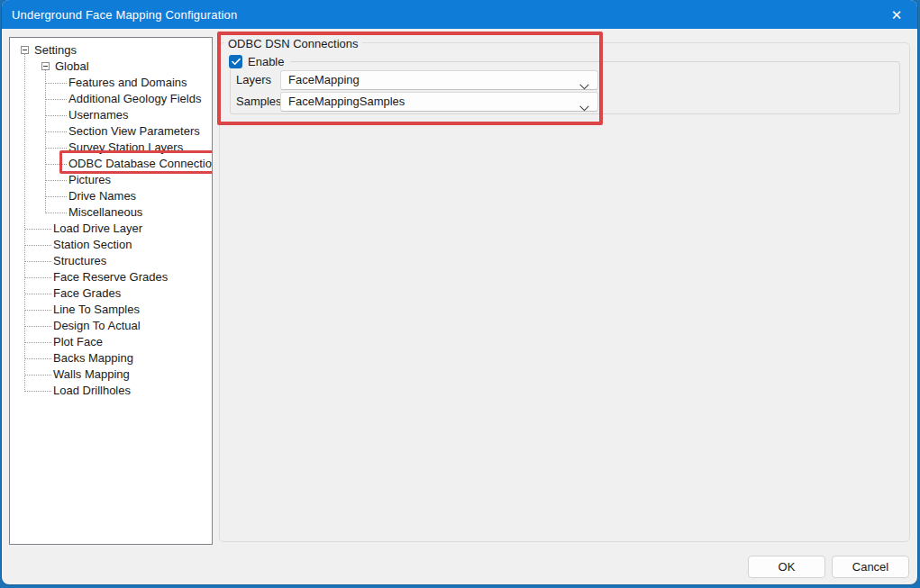 This screenshot has height=588, width=920. What do you see at coordinates (260, 61) in the screenshot?
I see `enable-checkbox-row: Enable` at bounding box center [260, 61].